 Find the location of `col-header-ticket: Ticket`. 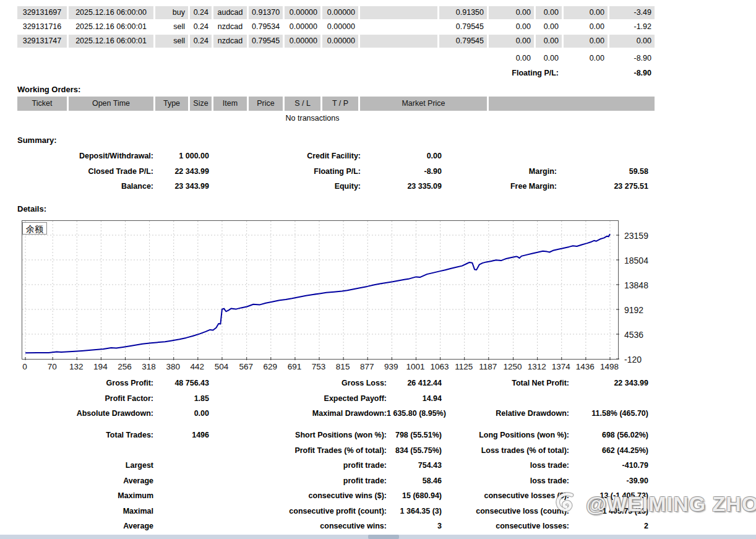

col-header-ticket: Ticket is located at coordinates (42, 104).